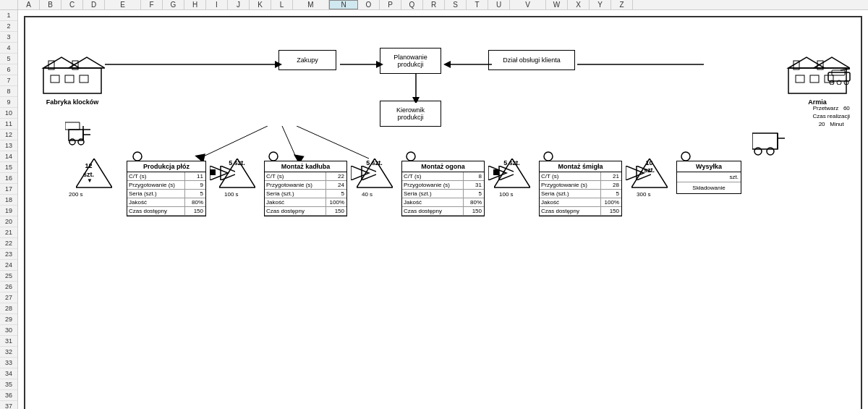 The height and width of the screenshot is (409, 868). I want to click on inv3-sublabel: 40 s, so click(367, 194).